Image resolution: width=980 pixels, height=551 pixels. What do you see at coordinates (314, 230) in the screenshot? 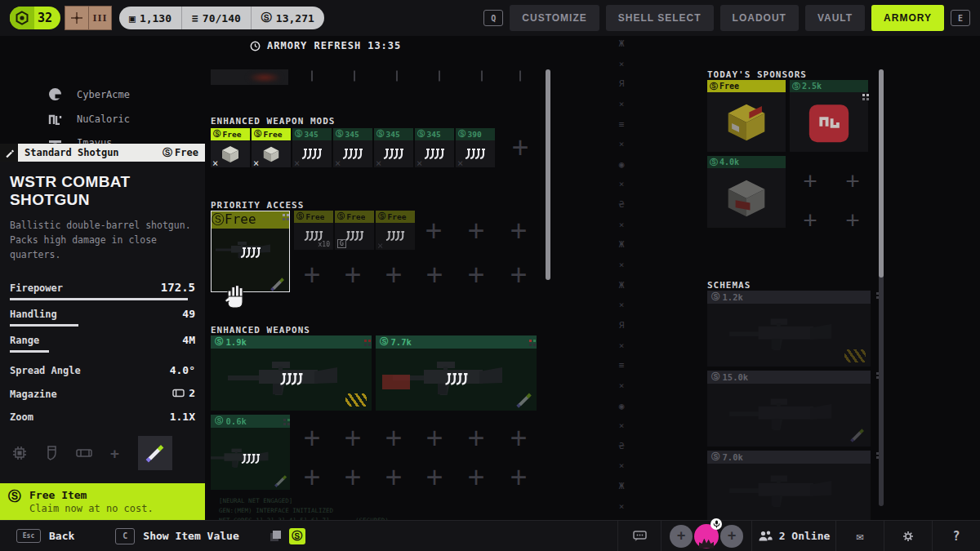
I see `priority-tile: ⓈFree x10` at bounding box center [314, 230].